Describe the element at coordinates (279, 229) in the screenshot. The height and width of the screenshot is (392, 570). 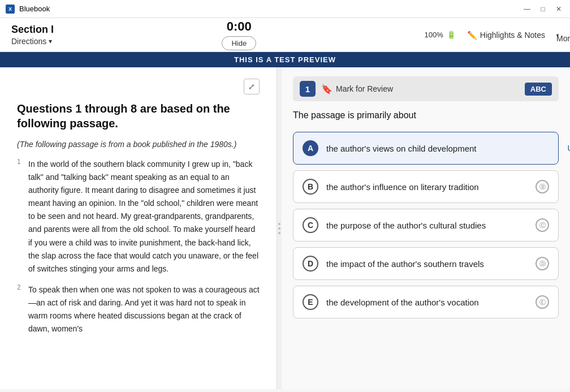
I see `panel-divider` at that location.